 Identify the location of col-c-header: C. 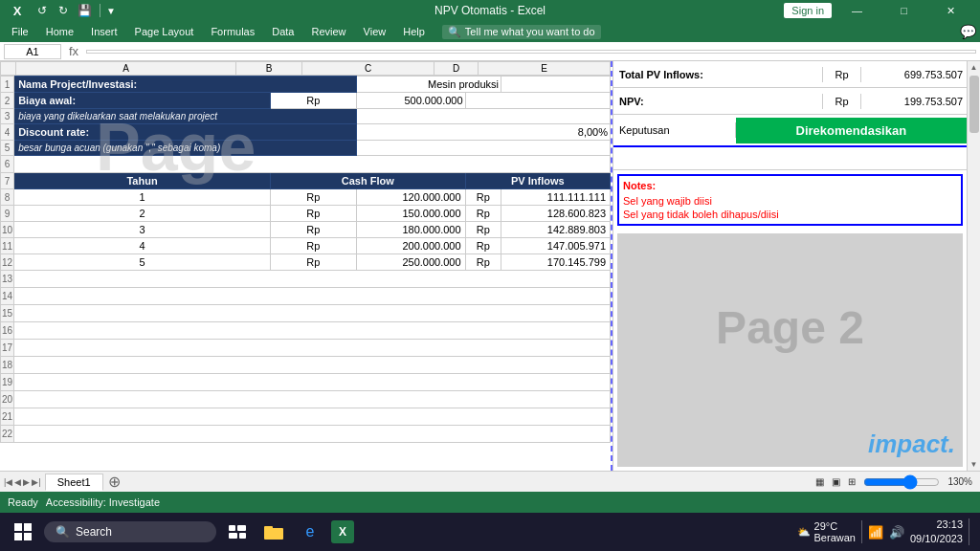
(368, 69).